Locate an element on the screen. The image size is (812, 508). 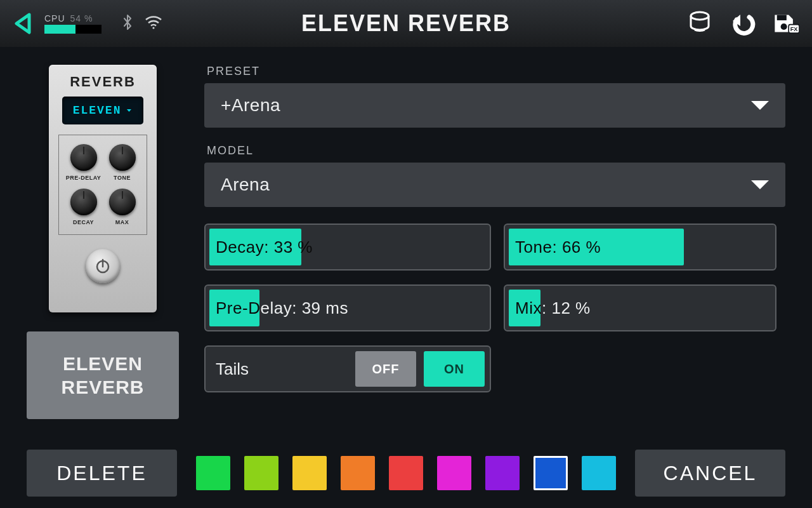
tails-on-button: ON is located at coordinates (454, 369).